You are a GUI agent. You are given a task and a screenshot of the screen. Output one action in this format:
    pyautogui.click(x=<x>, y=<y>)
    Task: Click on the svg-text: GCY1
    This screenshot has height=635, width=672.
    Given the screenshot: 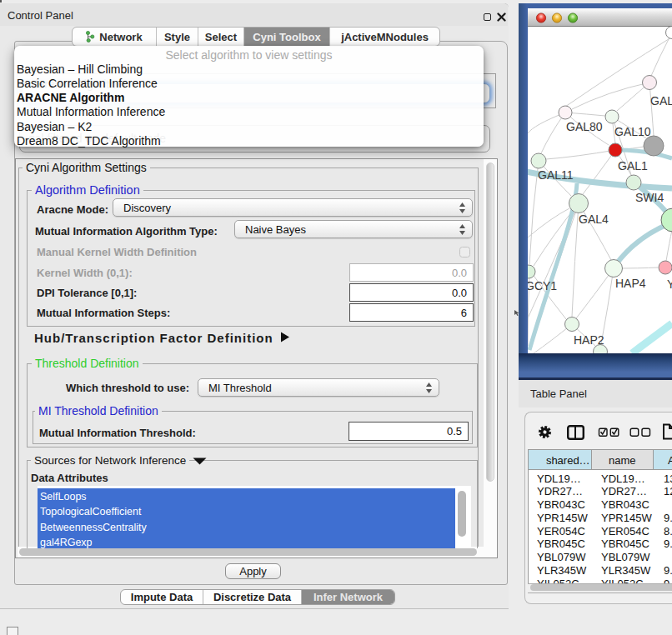 What is the action you would take?
    pyautogui.click(x=542, y=286)
    